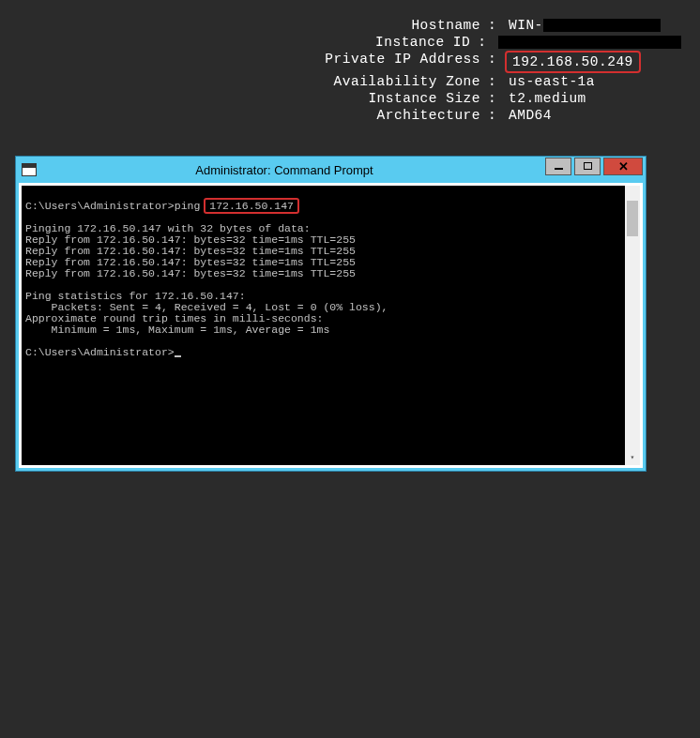 This screenshot has height=738, width=700. Describe the element at coordinates (587, 167) in the screenshot. I see `maximize-button` at that location.